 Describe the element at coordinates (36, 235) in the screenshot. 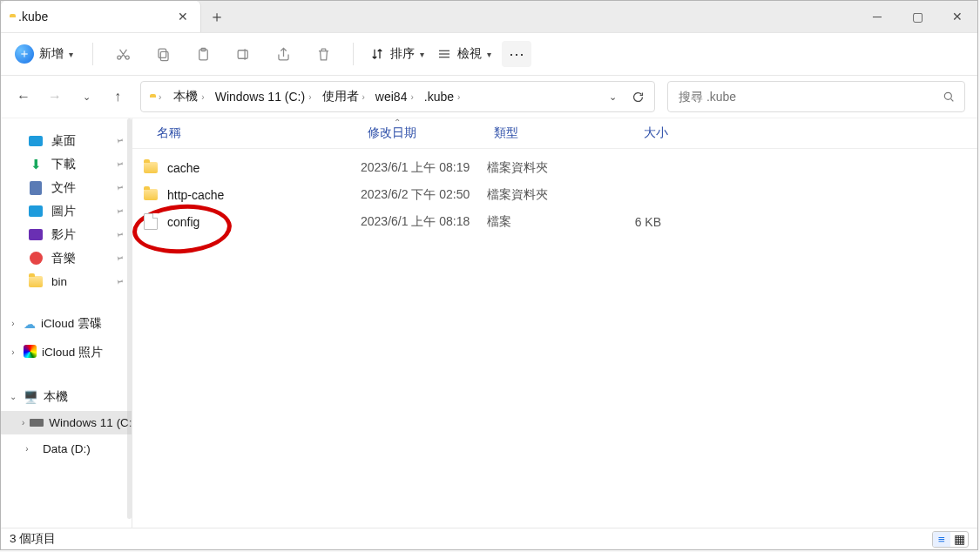

I see `video-icon` at that location.